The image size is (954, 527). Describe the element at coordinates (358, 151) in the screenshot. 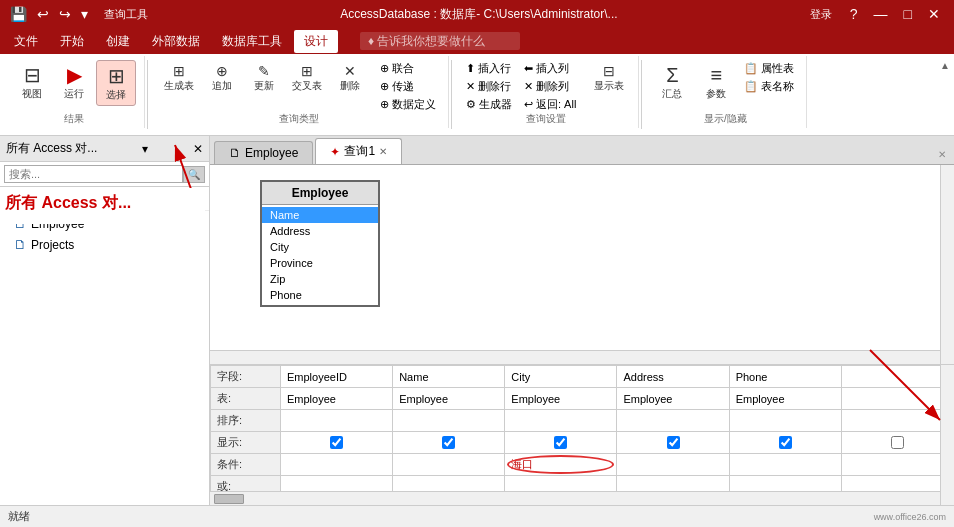

I see `tab-query1: ✦ 查询1 ✕` at that location.